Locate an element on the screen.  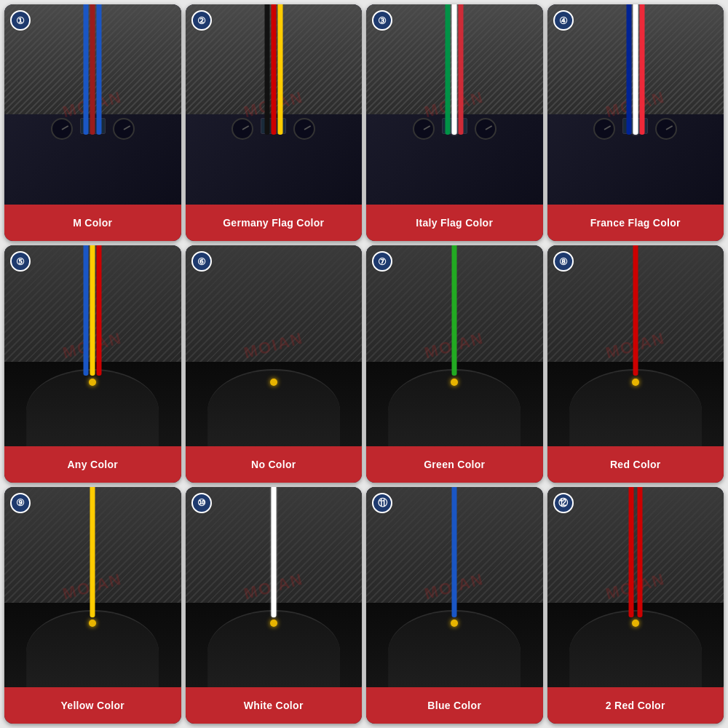
card-label-10: White Color is located at coordinates (274, 705).